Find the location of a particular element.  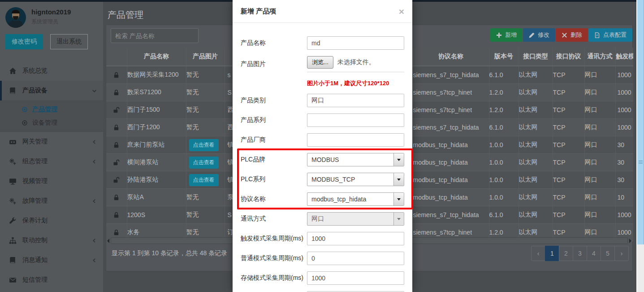

产品名称-field is located at coordinates (356, 43).